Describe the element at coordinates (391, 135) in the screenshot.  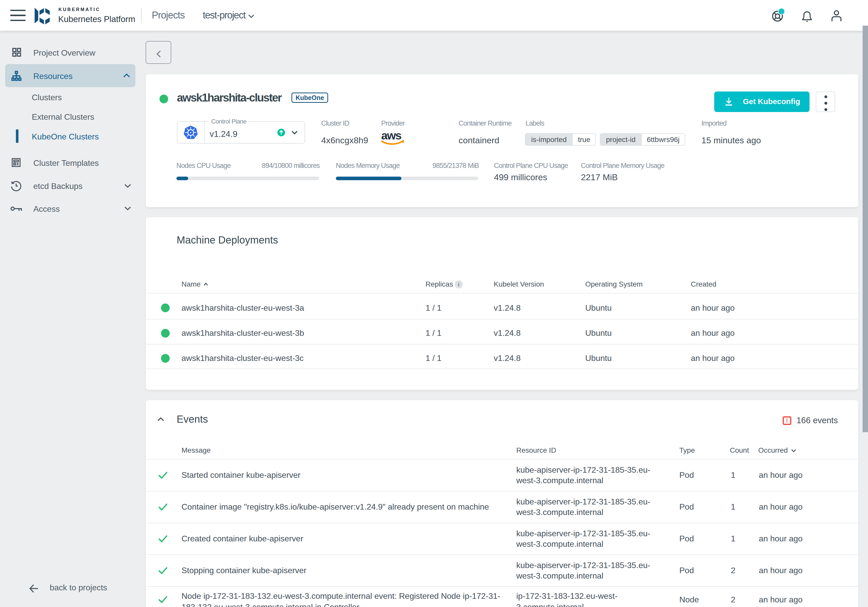
I see `svg-text: aws` at that location.